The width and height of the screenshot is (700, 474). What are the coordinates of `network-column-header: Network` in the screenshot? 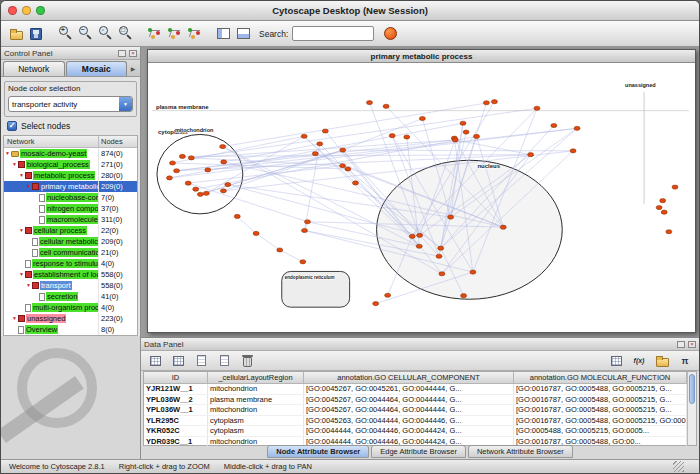 It's located at (52, 142).